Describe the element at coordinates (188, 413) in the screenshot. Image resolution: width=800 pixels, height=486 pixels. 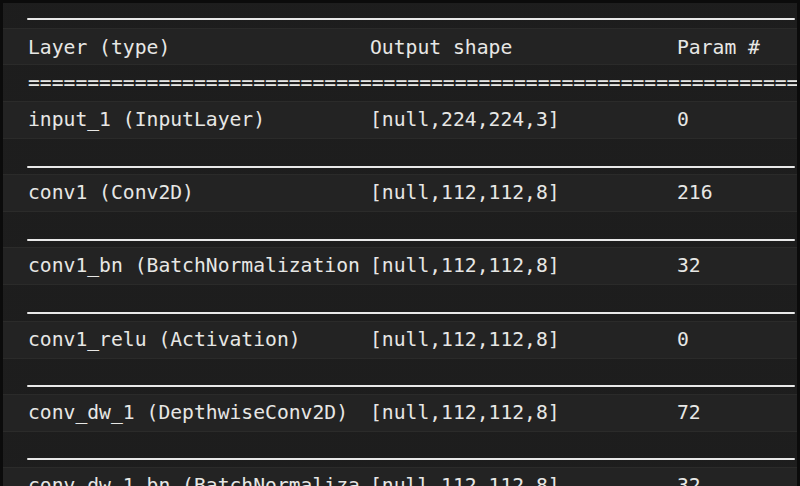
I see `layer-name-cell: conv_dw_1 (DepthwiseConv2D)` at that location.